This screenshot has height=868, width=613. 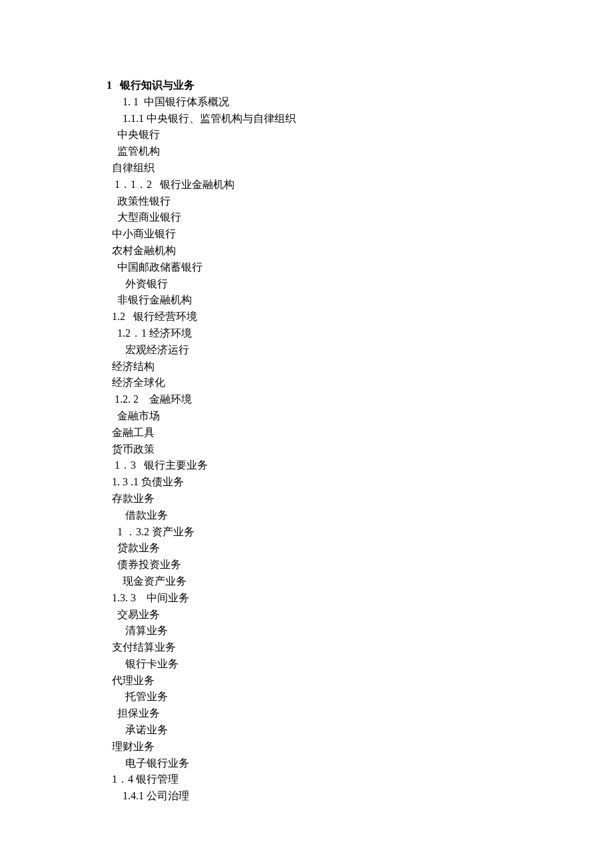 I want to click on outline-line: 1.3. 3 中间业务, so click(x=313, y=599).